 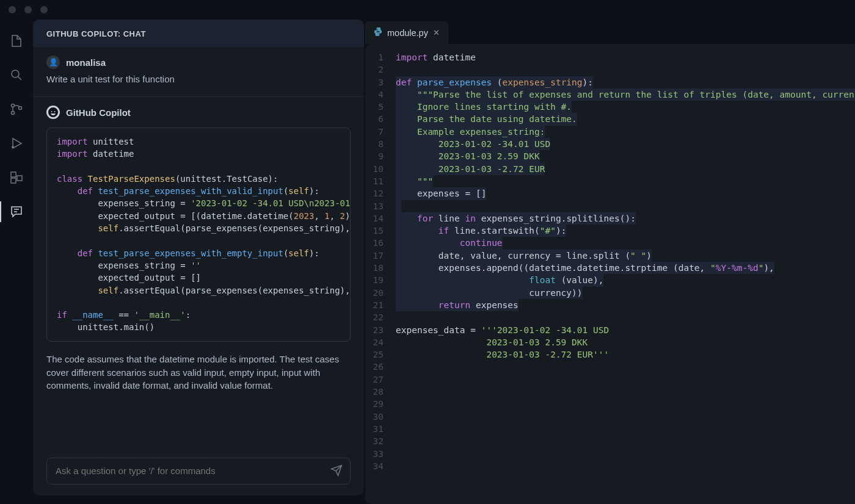 I want to click on line-number: 5, so click(x=374, y=107).